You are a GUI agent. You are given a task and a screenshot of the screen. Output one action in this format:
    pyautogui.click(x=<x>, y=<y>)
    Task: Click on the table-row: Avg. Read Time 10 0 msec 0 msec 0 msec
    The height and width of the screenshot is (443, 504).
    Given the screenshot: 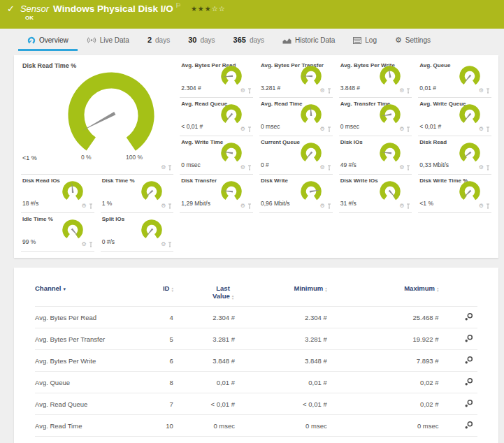 What is the action you would take?
    pyautogui.click(x=256, y=426)
    